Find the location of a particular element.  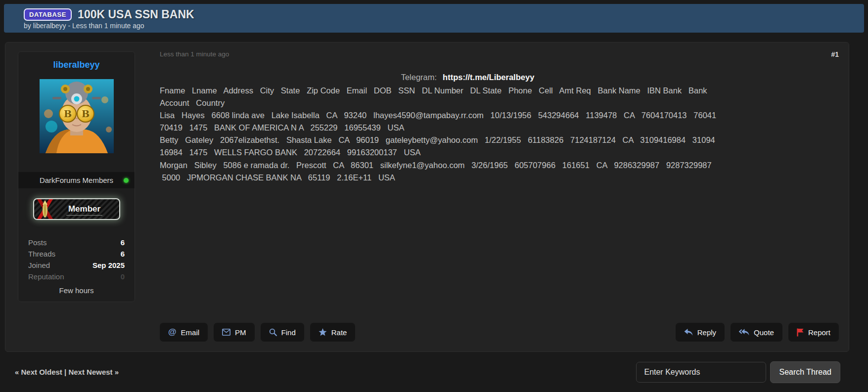

search-icon is located at coordinates (273, 332).